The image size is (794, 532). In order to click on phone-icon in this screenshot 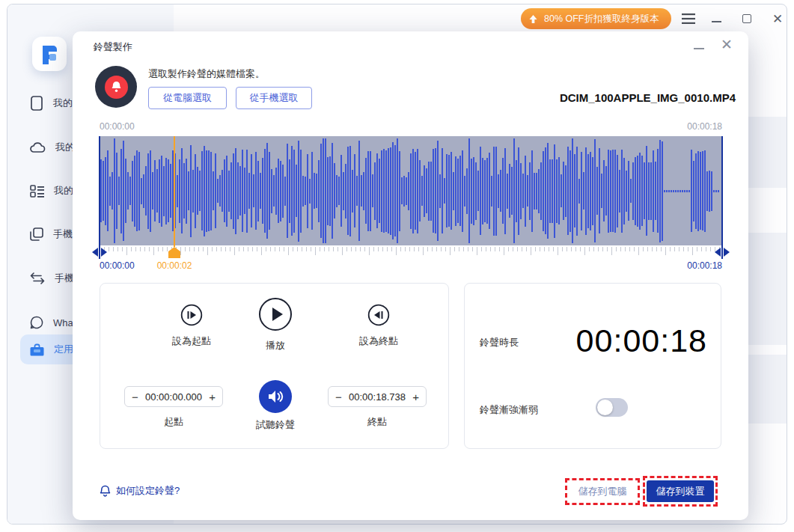, I will do `click(37, 103)`.